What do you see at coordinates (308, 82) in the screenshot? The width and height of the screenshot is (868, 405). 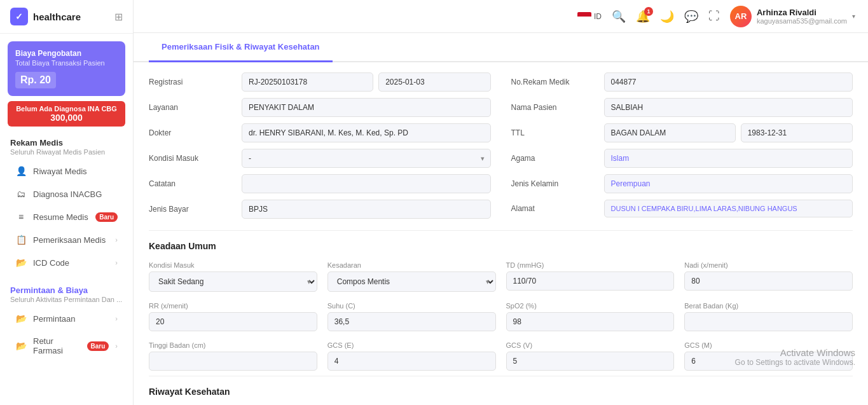 I see `registrasi-value` at bounding box center [308, 82].